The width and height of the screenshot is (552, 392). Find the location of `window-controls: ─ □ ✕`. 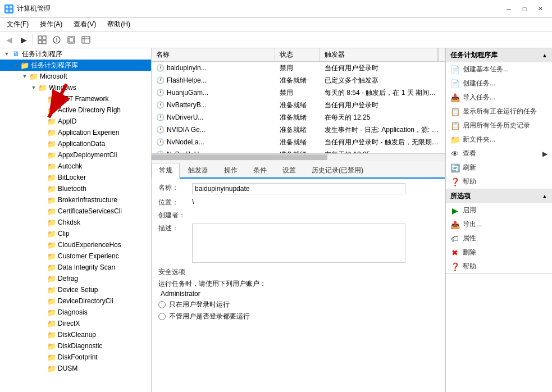

window-controls: ─ □ ✕ is located at coordinates (524, 9).